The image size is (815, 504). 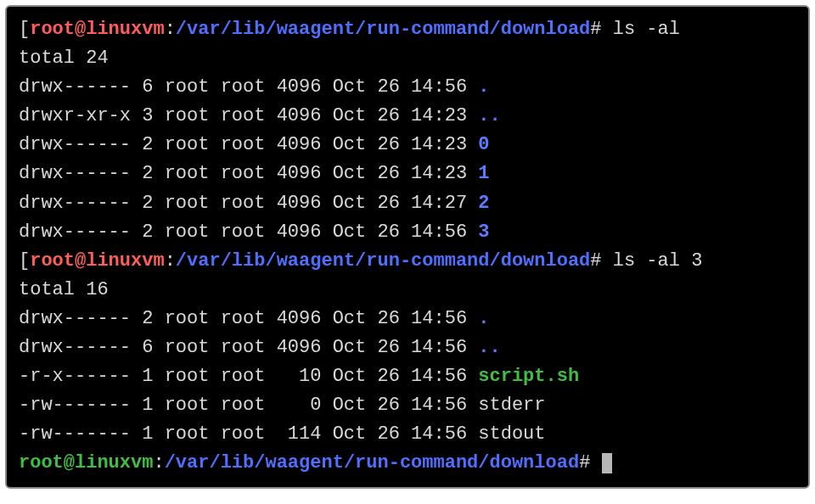 I want to click on file-name: 0, so click(x=484, y=144).